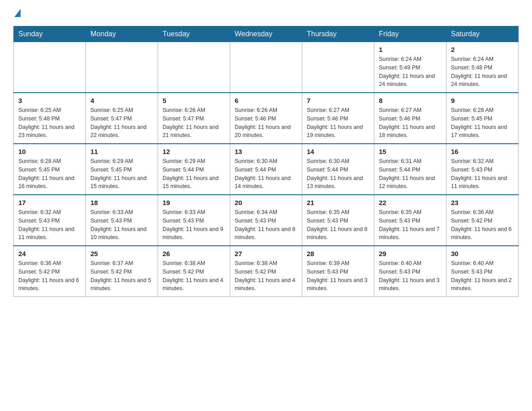 The image size is (532, 411). I want to click on calendar-header-sunday: Sunday, so click(50, 34).